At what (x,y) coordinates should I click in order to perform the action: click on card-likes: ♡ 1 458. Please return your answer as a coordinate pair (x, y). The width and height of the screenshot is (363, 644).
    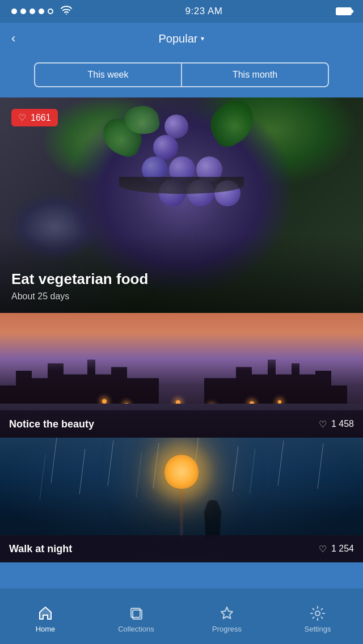
    Looking at the image, I should click on (336, 424).